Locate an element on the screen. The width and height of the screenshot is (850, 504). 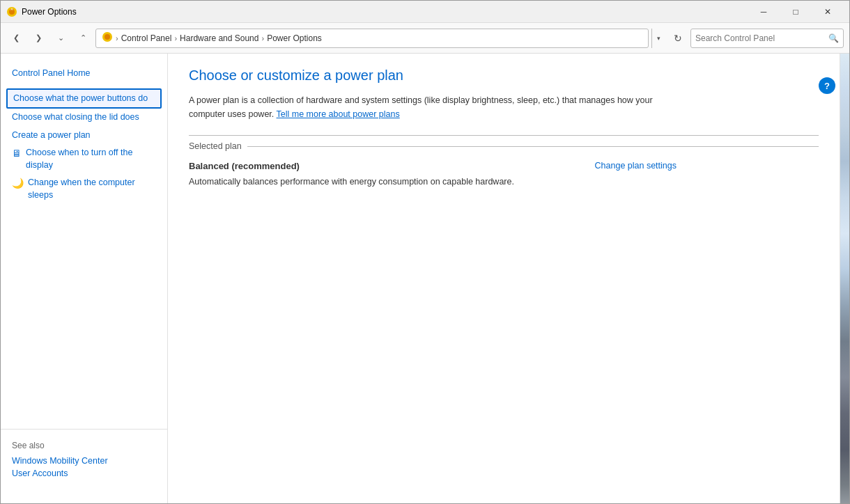
selected-plan-label: Selected plan is located at coordinates (215, 146).